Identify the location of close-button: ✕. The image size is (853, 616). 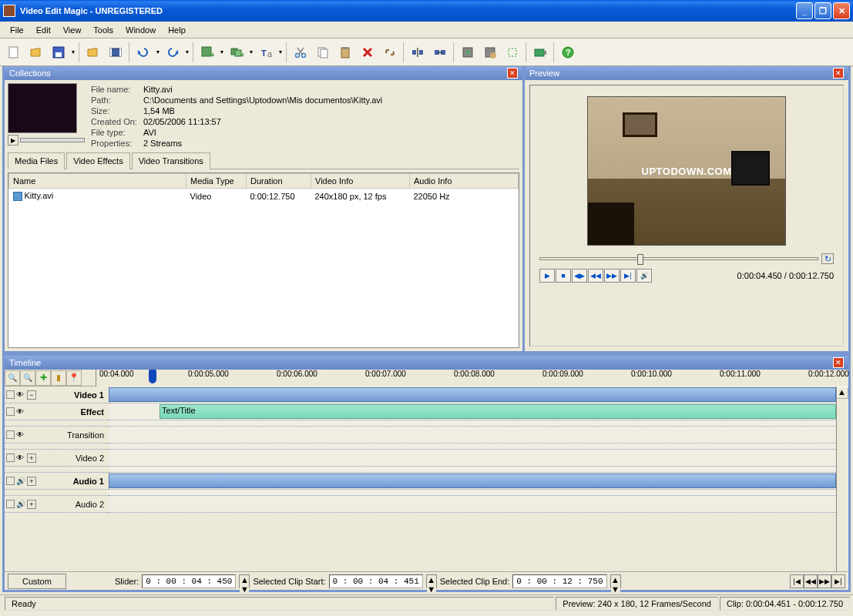
(841, 11).